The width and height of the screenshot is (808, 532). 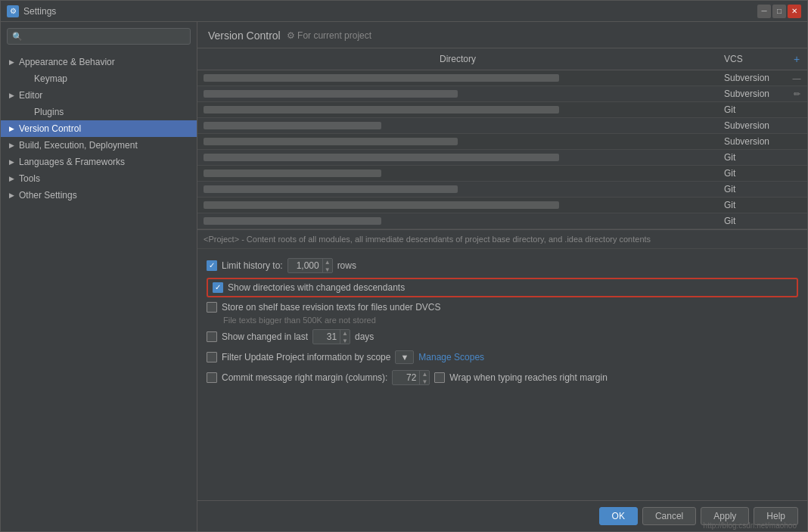 I want to click on sidebar-item-label: Languages & Frameworks, so click(x=72, y=162).